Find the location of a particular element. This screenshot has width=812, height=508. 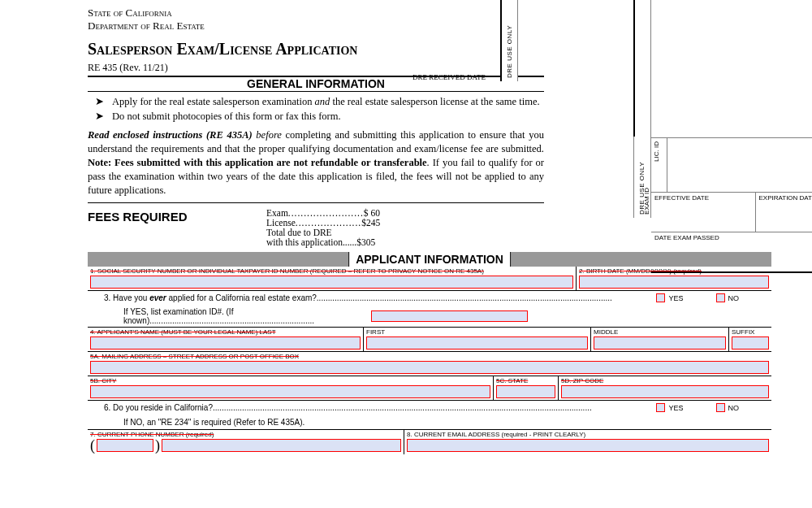

dre-exam-id-stub: DRE USE ONLYEXAM ID is located at coordinates (642, 177).